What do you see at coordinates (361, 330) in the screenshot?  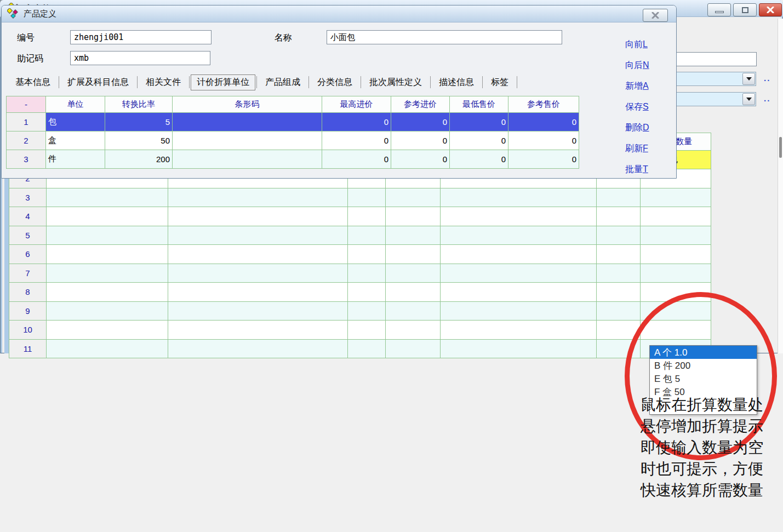 I see `table-row: 10` at bounding box center [361, 330].